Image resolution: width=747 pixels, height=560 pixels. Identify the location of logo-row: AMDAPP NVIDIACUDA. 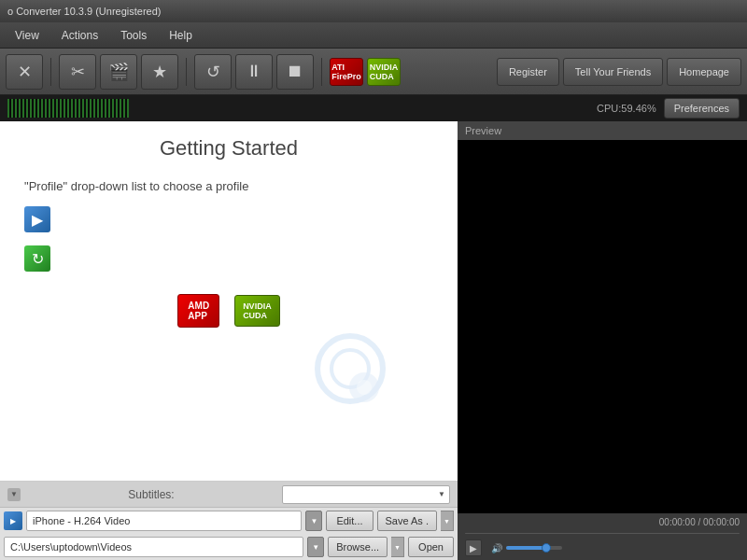
(228, 311).